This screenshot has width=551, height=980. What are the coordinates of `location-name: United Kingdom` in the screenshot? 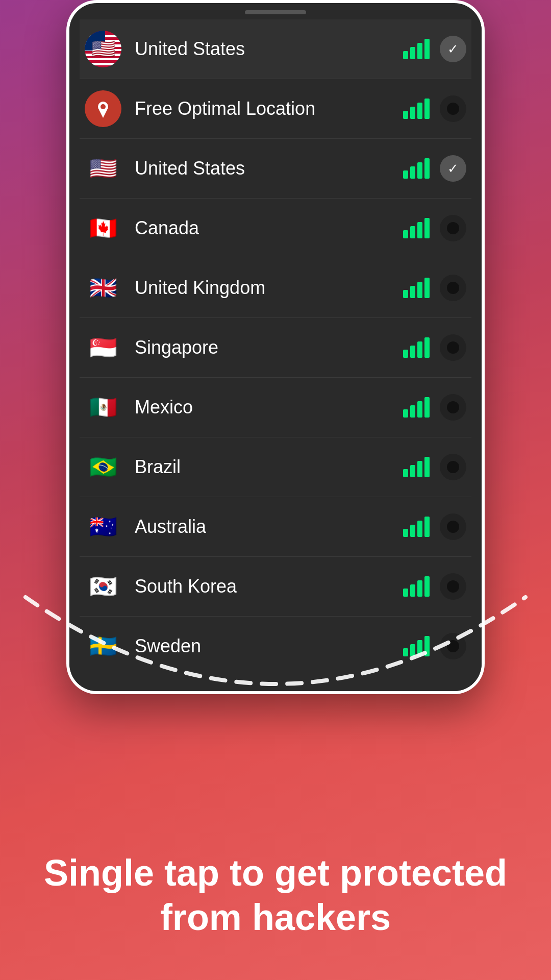 It's located at (269, 288).